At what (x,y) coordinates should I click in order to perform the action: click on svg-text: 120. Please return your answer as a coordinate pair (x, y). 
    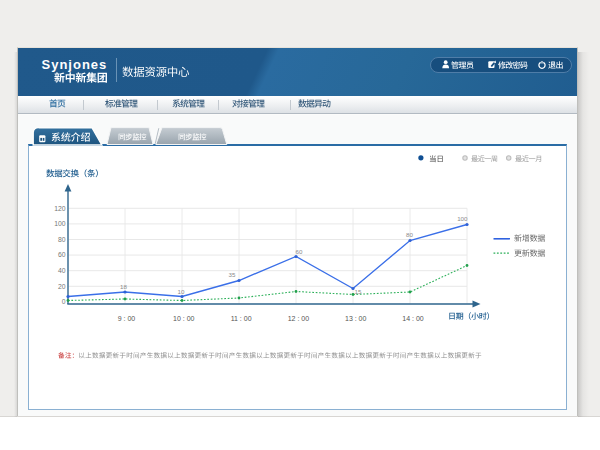
    Looking at the image, I should click on (60, 208).